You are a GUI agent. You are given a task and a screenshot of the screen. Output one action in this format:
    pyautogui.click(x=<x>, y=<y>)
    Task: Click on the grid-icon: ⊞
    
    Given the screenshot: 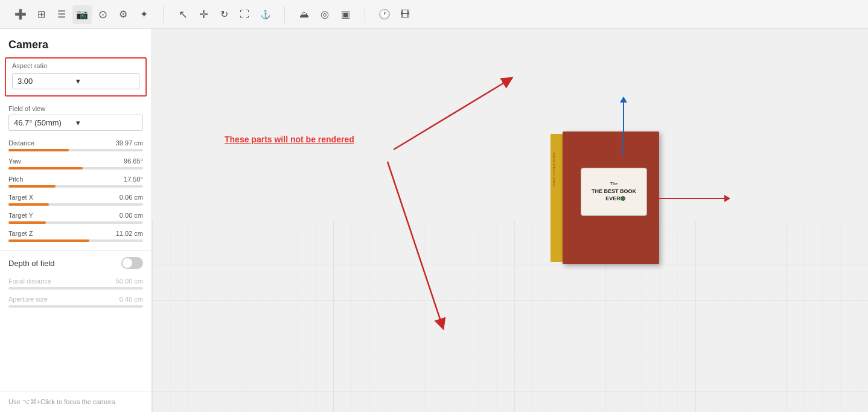 What is the action you would take?
    pyautogui.click(x=41, y=14)
    